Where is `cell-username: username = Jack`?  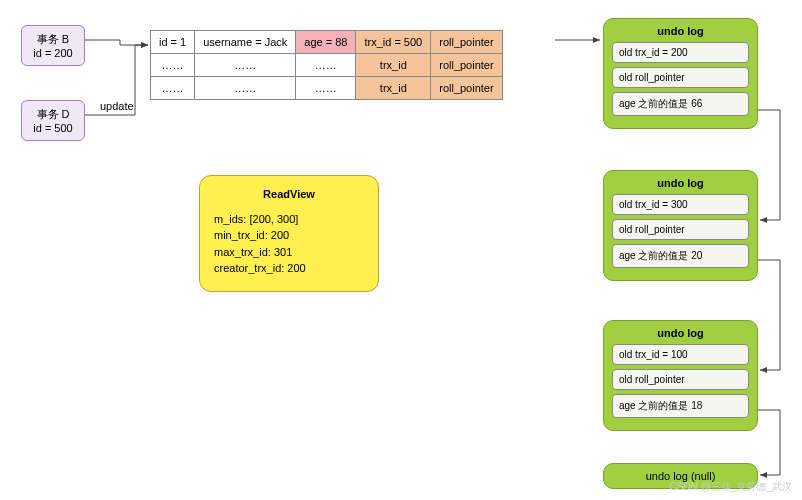 cell-username: username = Jack is located at coordinates (246, 42).